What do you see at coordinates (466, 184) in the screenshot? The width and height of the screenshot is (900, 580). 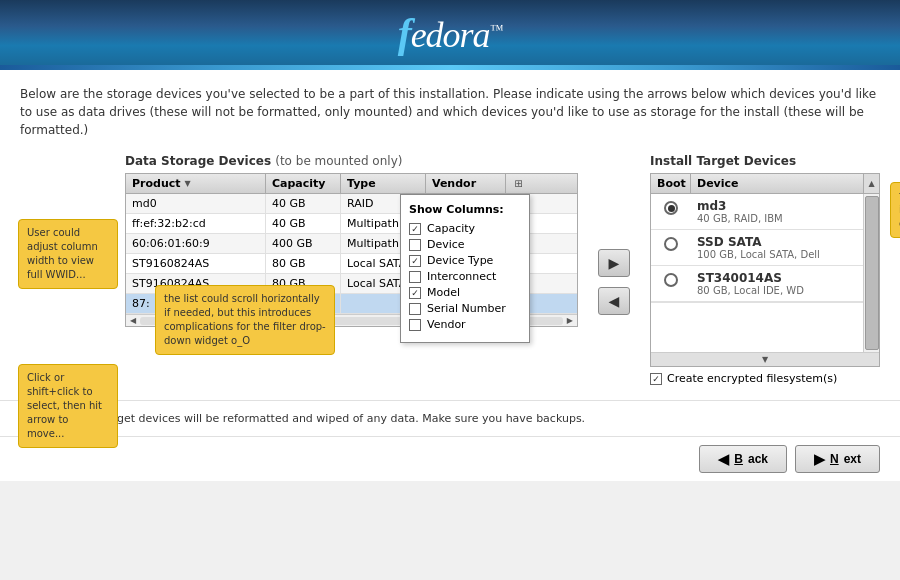 I see `col-header-vendor: Vendor` at bounding box center [466, 184].